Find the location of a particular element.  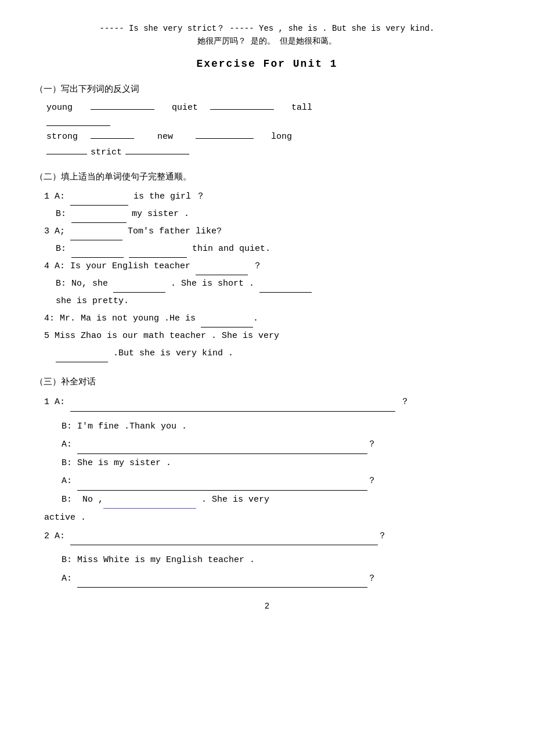

s2-q4b-cont: she is pretty. is located at coordinates (277, 301).